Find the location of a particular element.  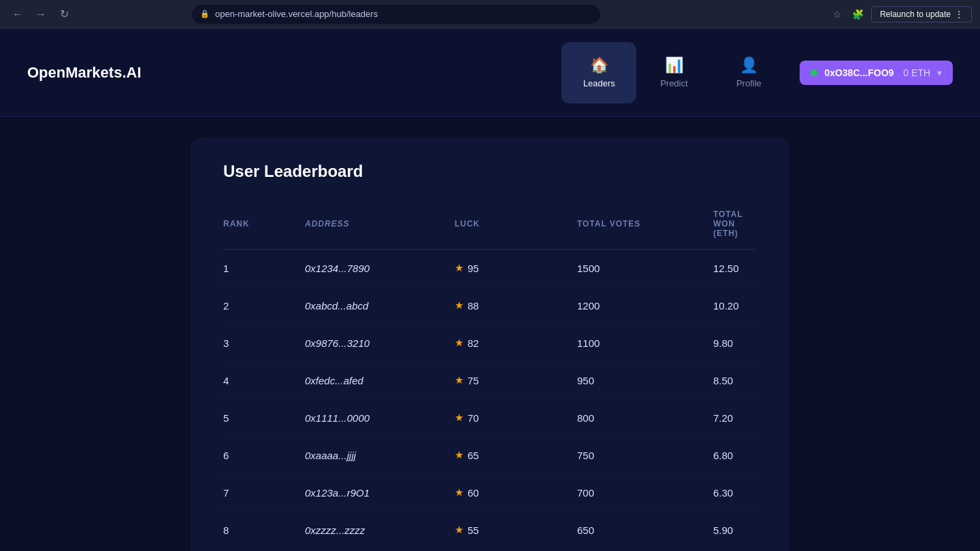

cell-votes-5: 800 is located at coordinates (645, 418).